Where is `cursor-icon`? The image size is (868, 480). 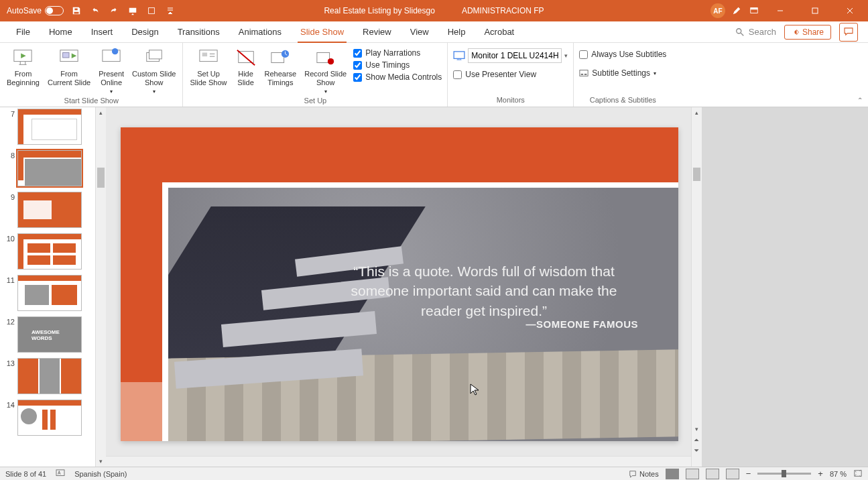
cursor-icon is located at coordinates (475, 389).